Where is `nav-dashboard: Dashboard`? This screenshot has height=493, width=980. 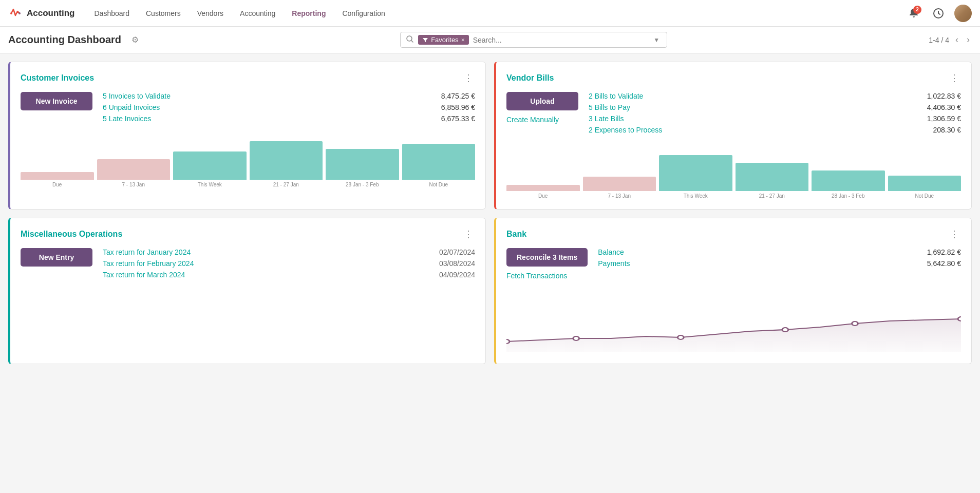 nav-dashboard: Dashboard is located at coordinates (112, 13).